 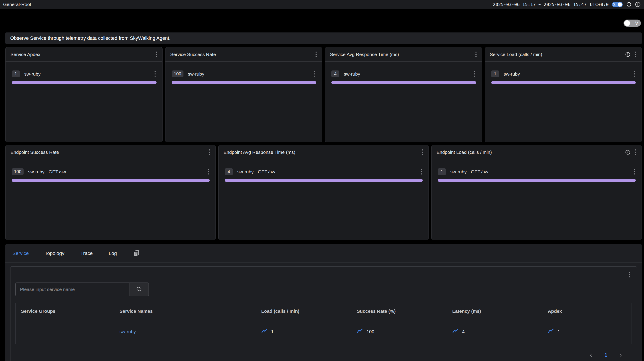 What do you see at coordinates (464, 152) in the screenshot?
I see `card-title: Endpoint Load (calls / min)` at bounding box center [464, 152].